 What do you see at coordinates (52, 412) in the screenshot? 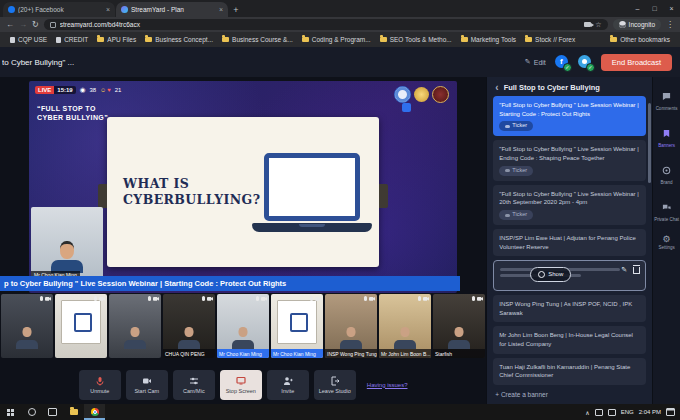
I see `task-view-button` at bounding box center [52, 412].